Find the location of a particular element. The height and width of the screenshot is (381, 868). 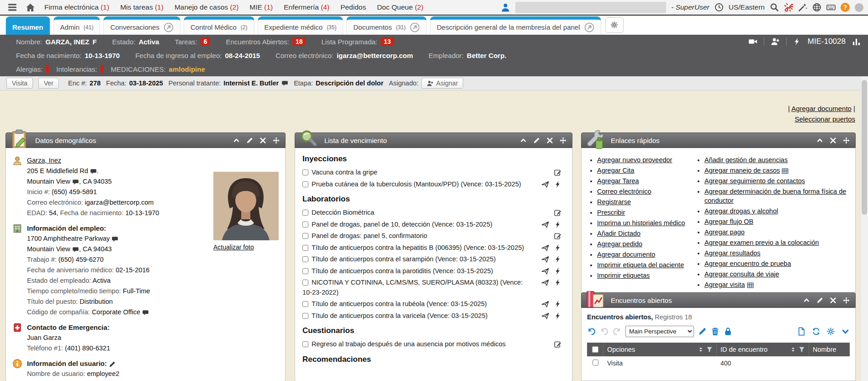

delete-perspective-icon is located at coordinates (715, 332).